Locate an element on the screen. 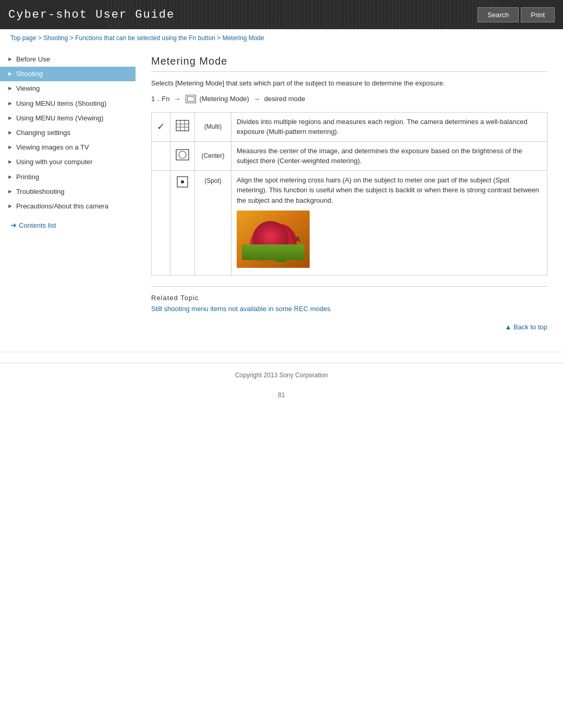  sidebar-item-before-use: ► Before Use is located at coordinates (68, 59).